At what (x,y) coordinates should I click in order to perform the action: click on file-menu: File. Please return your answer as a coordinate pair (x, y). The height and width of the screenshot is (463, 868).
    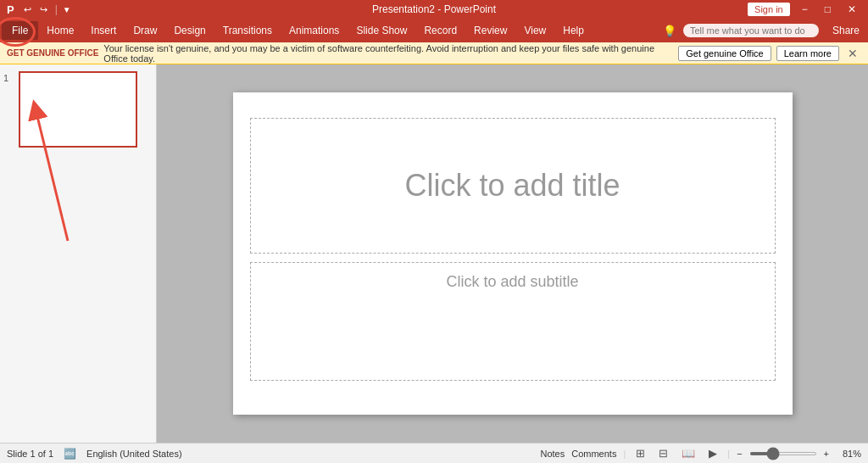
    Looking at the image, I should click on (20, 31).